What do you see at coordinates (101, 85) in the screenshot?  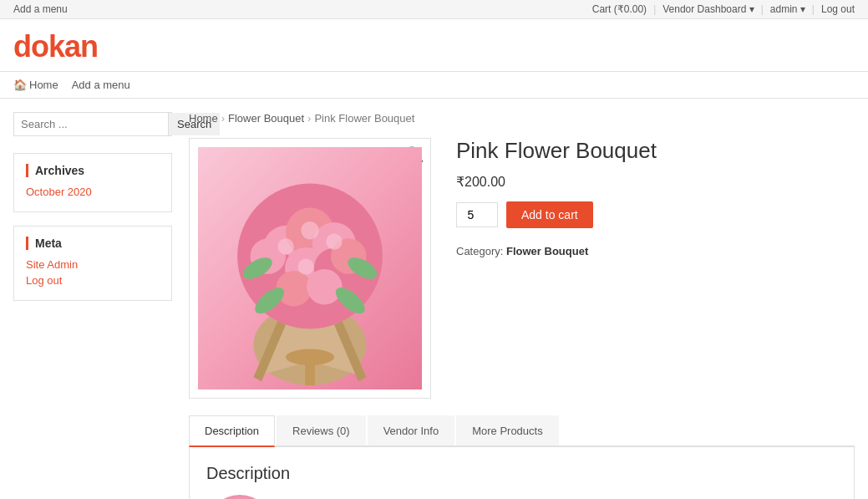 I see `nav-add-menu-link: Add a menu` at bounding box center [101, 85].